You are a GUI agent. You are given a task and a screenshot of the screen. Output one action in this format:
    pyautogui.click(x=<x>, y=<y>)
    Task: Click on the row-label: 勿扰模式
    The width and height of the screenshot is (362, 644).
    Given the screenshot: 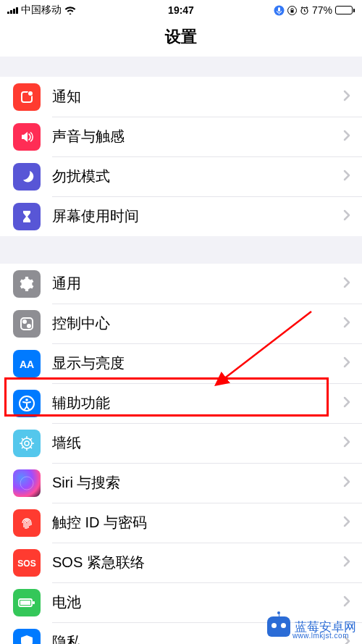 What is the action you would take?
    pyautogui.click(x=192, y=177)
    